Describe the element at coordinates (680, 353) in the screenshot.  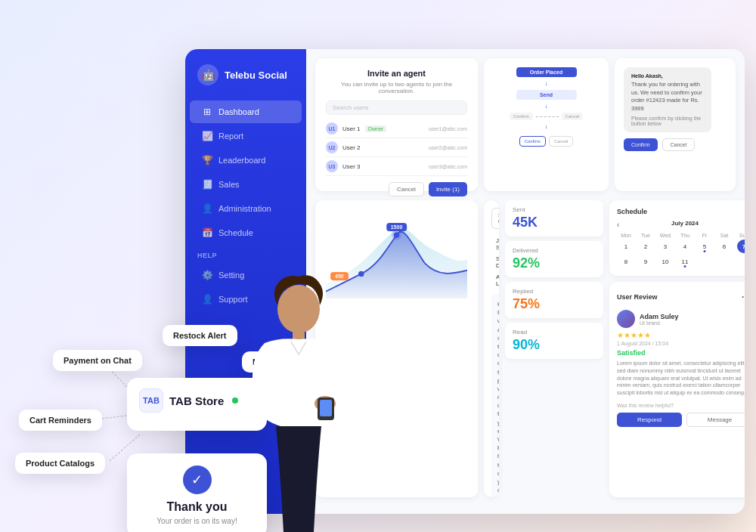
I see `review-status: Satisfied` at that location.